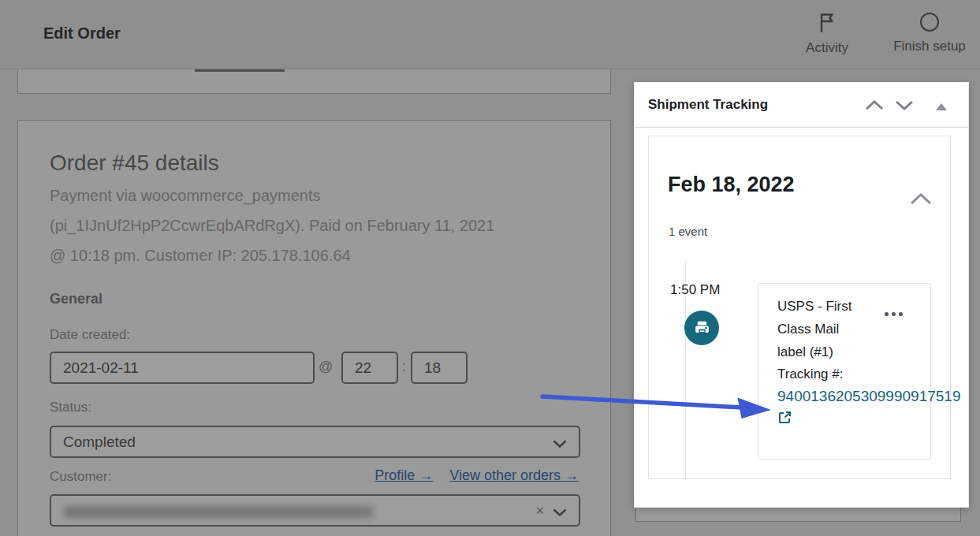 The width and height of the screenshot is (980, 536). I want to click on date-value: 2021-02-11, so click(101, 368).